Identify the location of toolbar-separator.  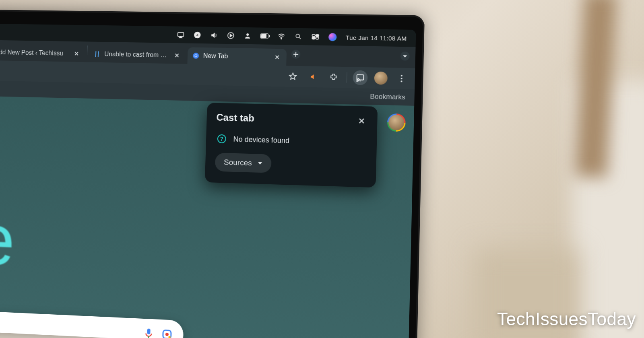
(347, 77).